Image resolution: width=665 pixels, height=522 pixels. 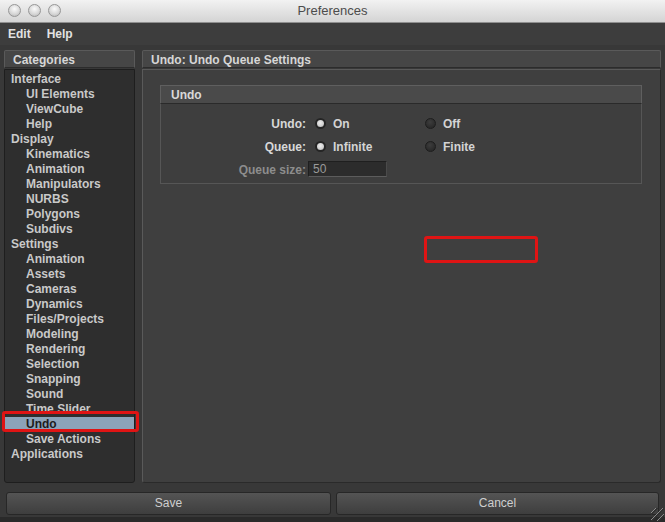 I want to click on undo-row: Undo: On Off, so click(x=401, y=124).